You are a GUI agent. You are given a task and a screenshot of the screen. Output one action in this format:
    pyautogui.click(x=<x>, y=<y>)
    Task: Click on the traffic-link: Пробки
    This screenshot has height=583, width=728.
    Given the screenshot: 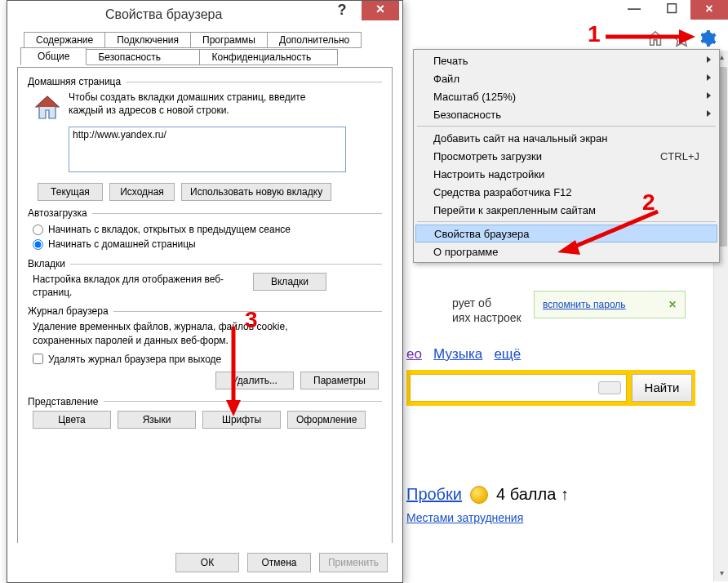 What is the action you would take?
    pyautogui.click(x=434, y=495)
    